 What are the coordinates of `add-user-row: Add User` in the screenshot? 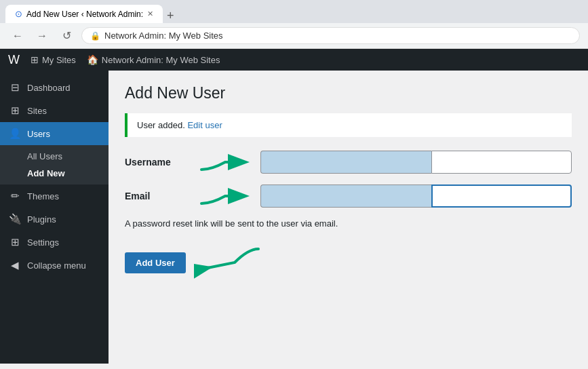 It's located at (349, 263).